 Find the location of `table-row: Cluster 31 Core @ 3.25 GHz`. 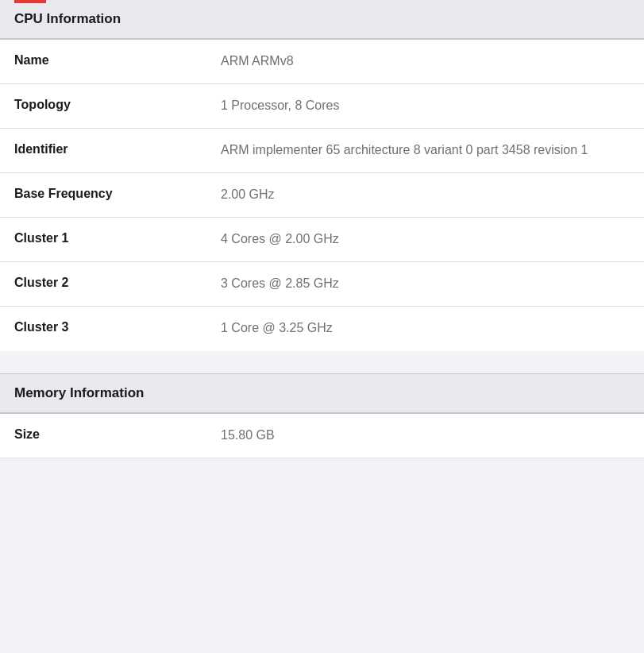

table-row: Cluster 31 Core @ 3.25 GHz is located at coordinates (322, 329).